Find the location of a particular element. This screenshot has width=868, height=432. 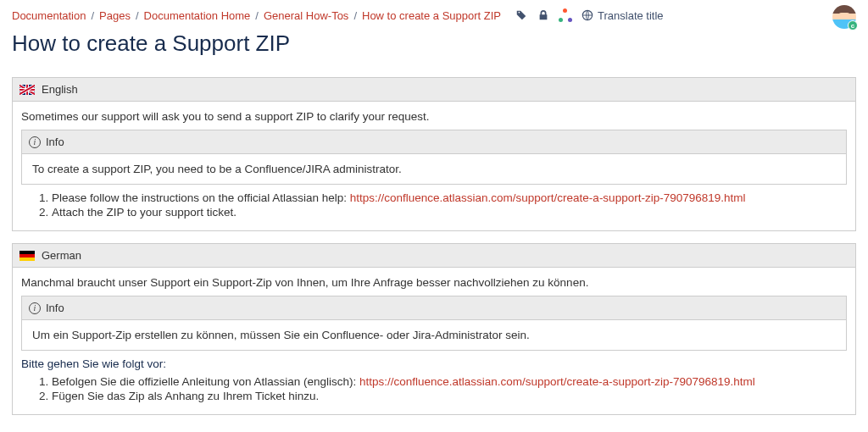

intro-text: Manchmal braucht unser Support ein Suppo… is located at coordinates (434, 283).